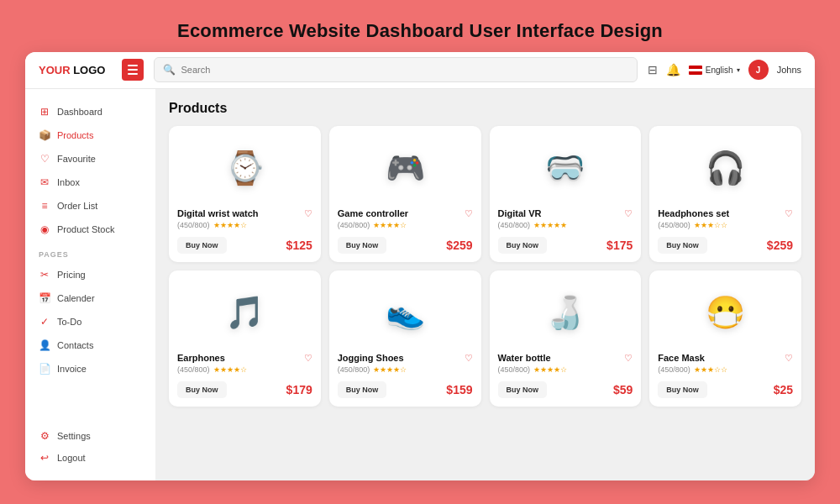 The image size is (840, 504). I want to click on topbar: YOUR LOGO 🔍 ⊟ 🔔 English ▾ J Johns, so click(420, 71).